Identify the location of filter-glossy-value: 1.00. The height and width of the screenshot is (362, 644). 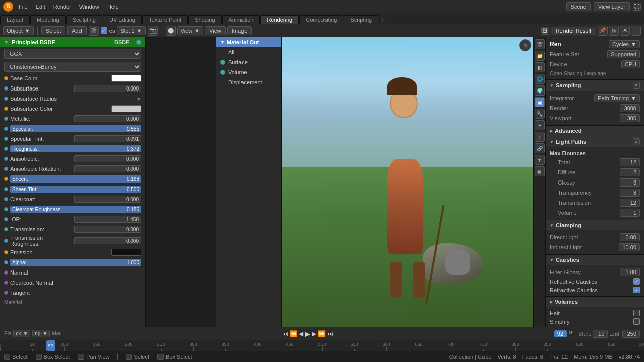
(630, 272).